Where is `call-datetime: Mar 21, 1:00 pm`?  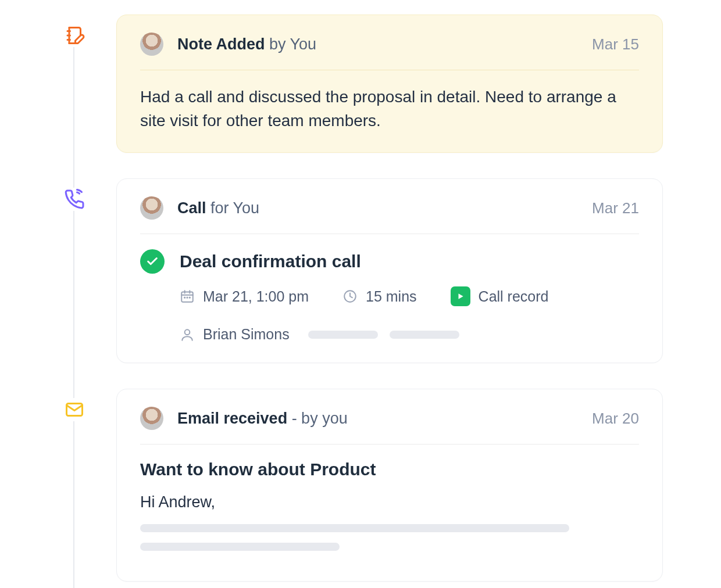 call-datetime: Mar 21, 1:00 pm is located at coordinates (244, 296).